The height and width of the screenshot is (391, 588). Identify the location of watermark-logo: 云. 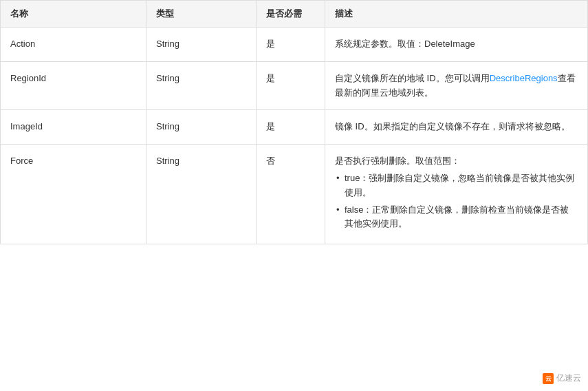
(548, 379).